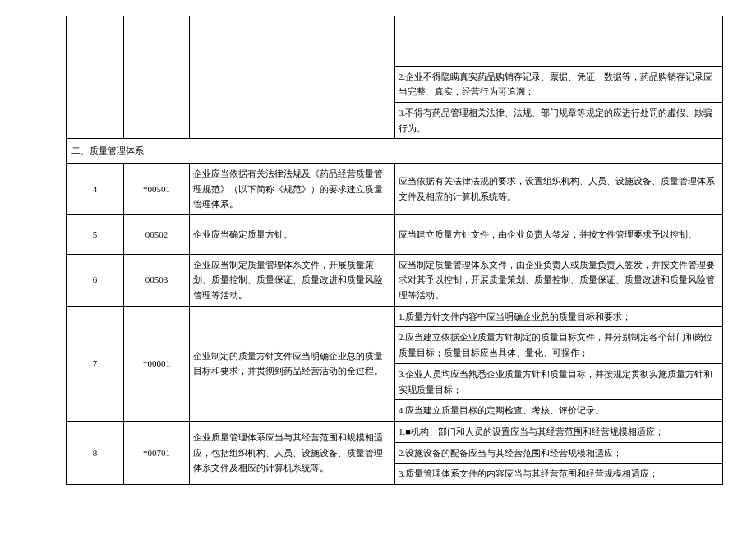 The image size is (756, 535). I want to click on cell-code: *00601, so click(157, 363).